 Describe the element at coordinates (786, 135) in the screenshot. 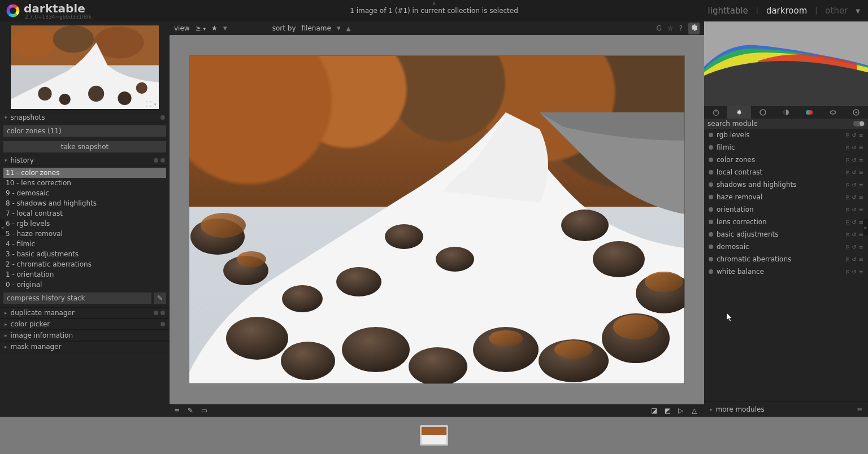

I see `module-row: rgb levels⎘↺≡` at that location.